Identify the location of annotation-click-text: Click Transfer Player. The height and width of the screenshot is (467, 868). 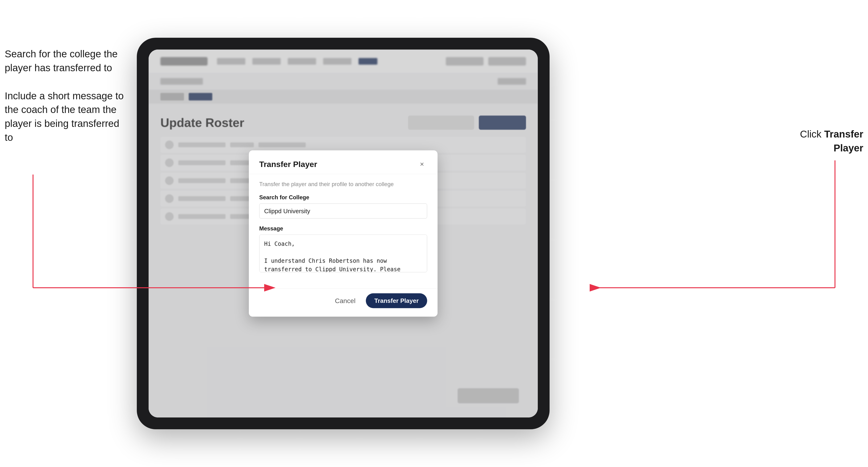
(818, 142).